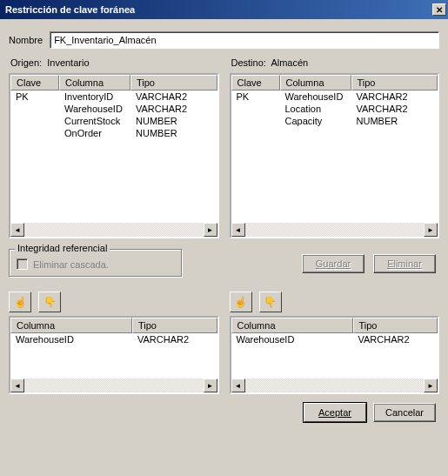  Describe the element at coordinates (23, 265) in the screenshot. I see `cascade-checkbox` at that location.